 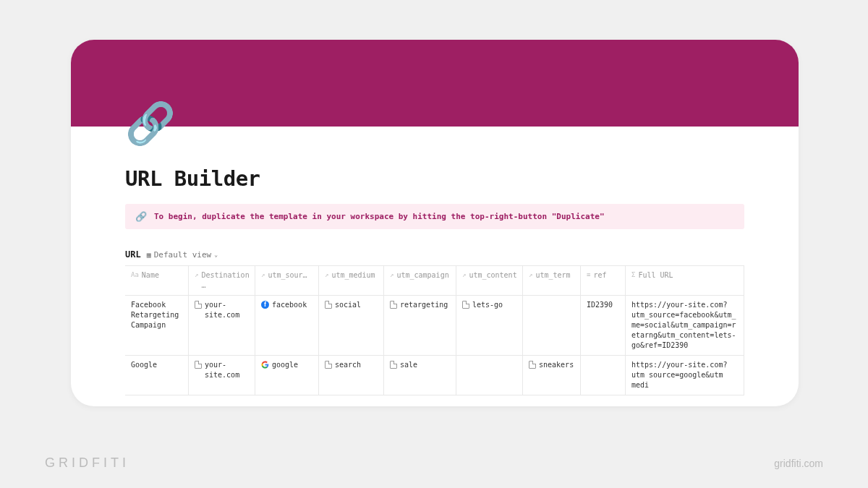 What do you see at coordinates (352, 281) in the screenshot?
I see `column-header-utm-medium: ↗ utm_medium` at bounding box center [352, 281].